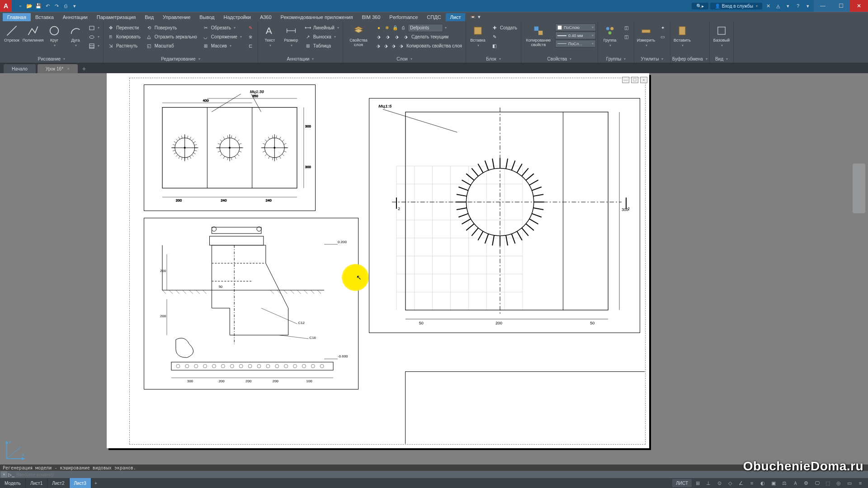 Image resolution: width=868 pixels, height=488 pixels. What do you see at coordinates (171, 28) in the screenshot?
I see `rotate-button: ⟲Повернуть` at bounding box center [171, 28].